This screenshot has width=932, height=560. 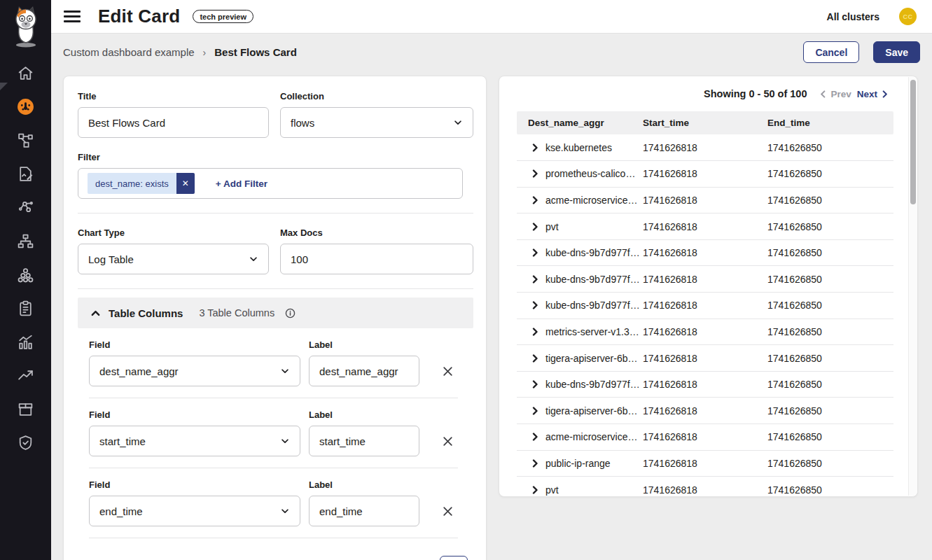 I want to click on sidebar-item-service-graph, so click(x=26, y=207).